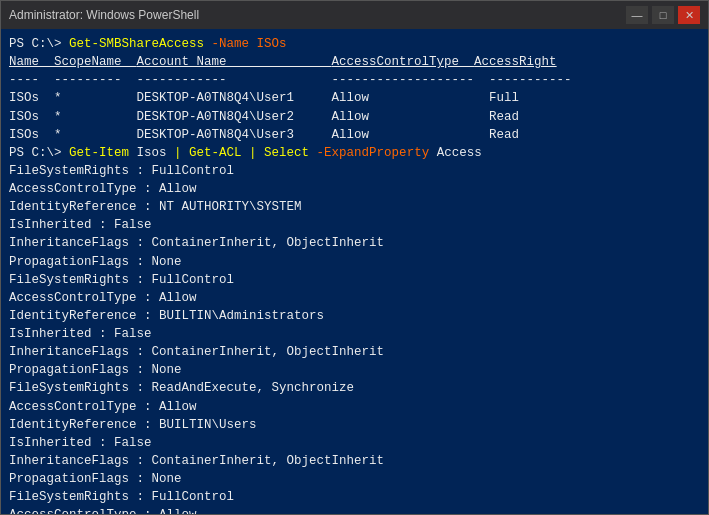  Describe the element at coordinates (637, 15) in the screenshot. I see `minimize-button: —` at that location.